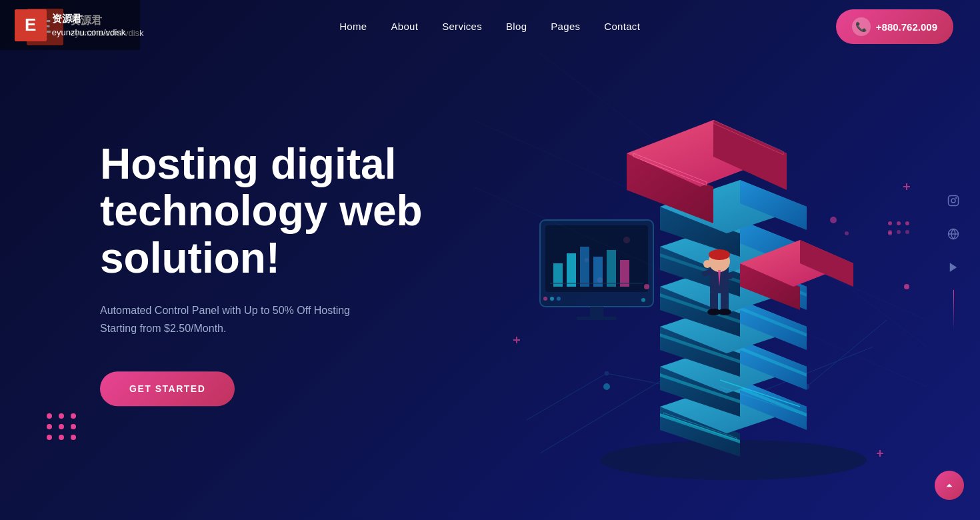 The image size is (980, 520). I want to click on side-line-decoration, so click(953, 310).